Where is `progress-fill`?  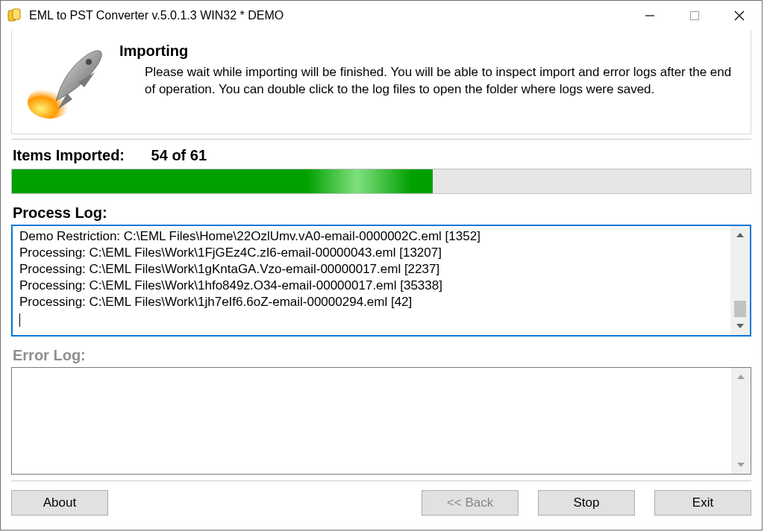
progress-fill is located at coordinates (222, 181).